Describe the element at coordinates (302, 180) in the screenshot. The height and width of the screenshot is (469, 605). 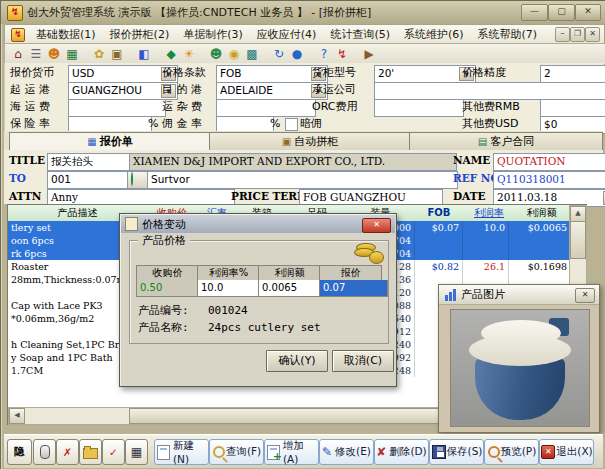
I see `customer-name-input: Surtvor` at that location.